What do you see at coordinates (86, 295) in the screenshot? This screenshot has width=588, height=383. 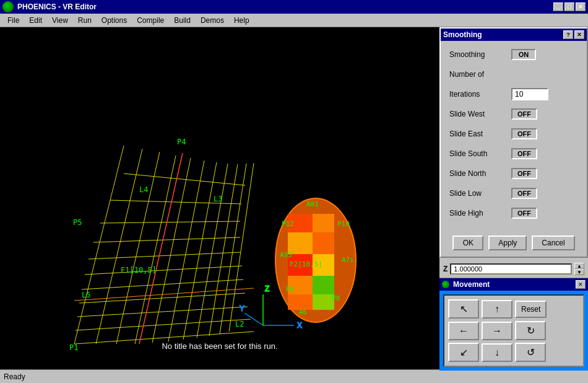 I see `svg-text: L5` at bounding box center [86, 295].